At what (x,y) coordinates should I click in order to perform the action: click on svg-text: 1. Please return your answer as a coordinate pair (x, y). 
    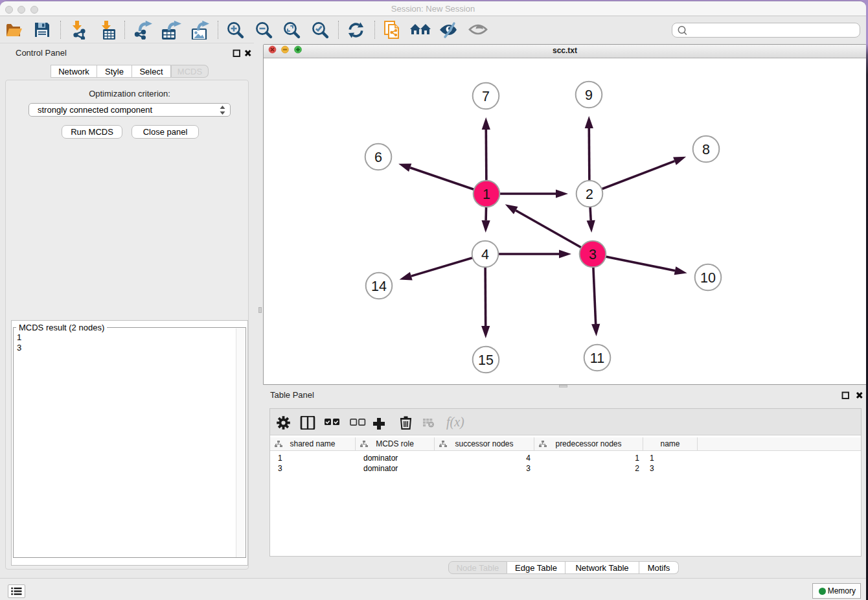
    Looking at the image, I should click on (486, 194).